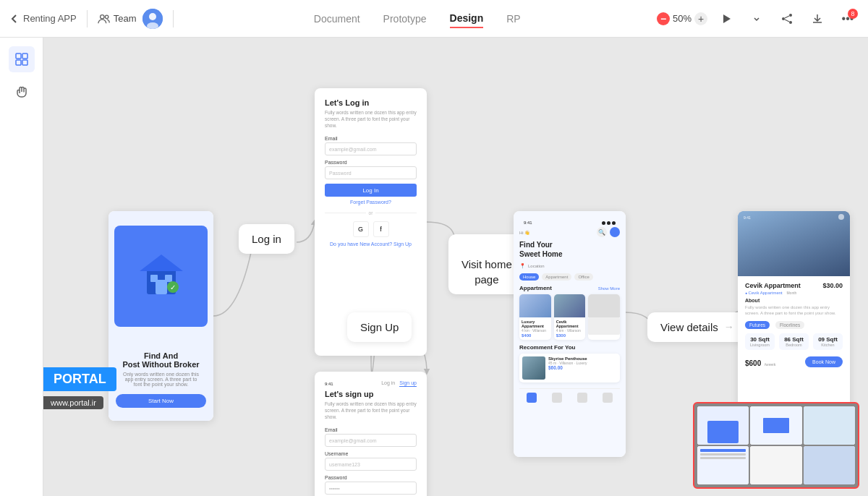 Image resolution: width=868 pixels, height=496 pixels. Describe the element at coordinates (370, 440) in the screenshot. I see `signup-email-input: example@gmail.com` at that location.